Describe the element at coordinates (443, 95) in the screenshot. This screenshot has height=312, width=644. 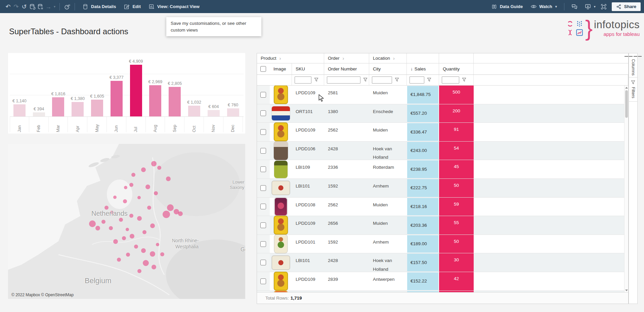
I see `table-row: LPDD1092581Muiden€1,848.75500` at that location.